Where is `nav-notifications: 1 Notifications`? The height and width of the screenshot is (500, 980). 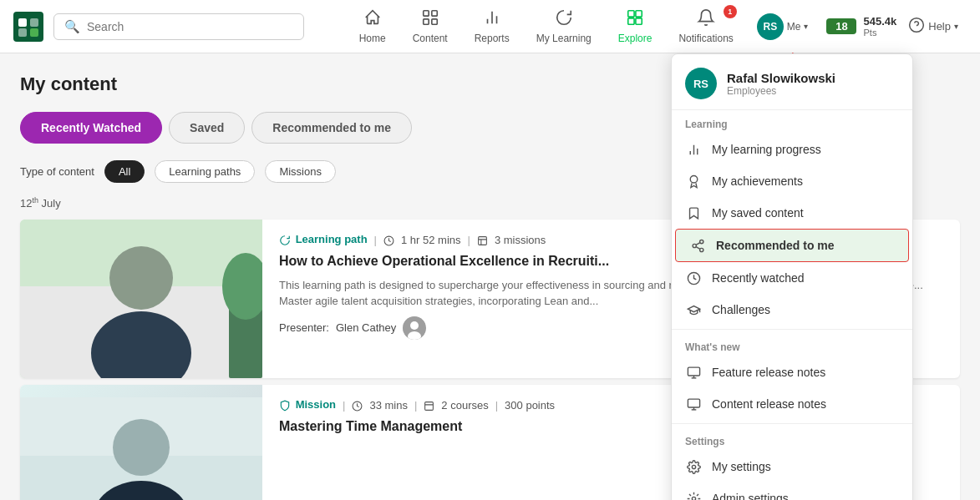 nav-notifications: 1 Notifications is located at coordinates (705, 27).